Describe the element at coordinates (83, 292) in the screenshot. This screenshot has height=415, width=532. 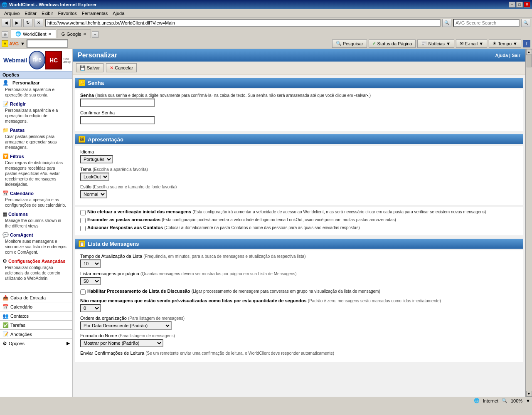
I see `check4-input` at that location.